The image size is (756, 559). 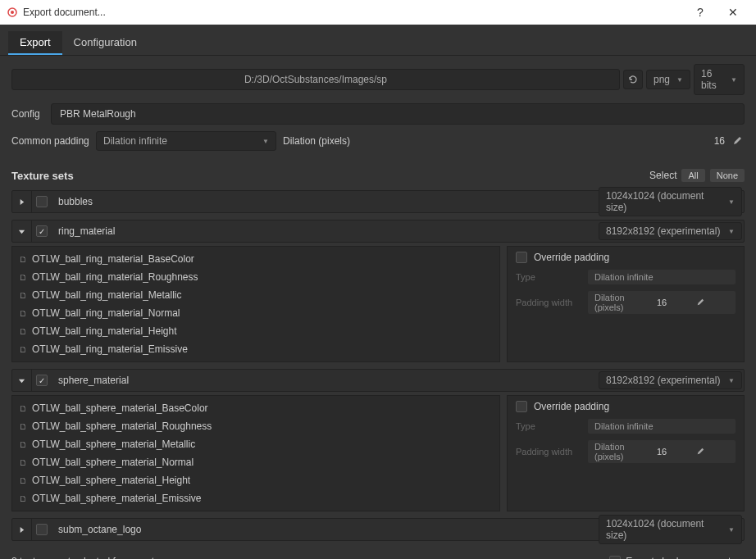 What do you see at coordinates (700, 12) in the screenshot?
I see `help-button: ?` at bounding box center [700, 12].